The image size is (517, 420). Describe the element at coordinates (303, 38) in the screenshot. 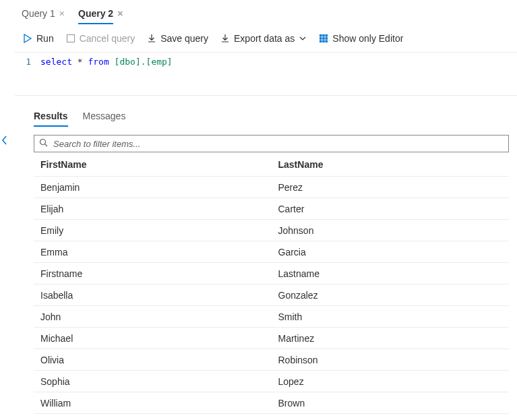

I see `chevron-down-icon` at that location.